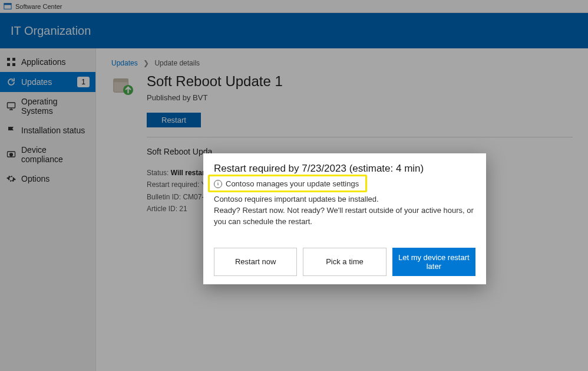 This screenshot has width=588, height=371. Describe the element at coordinates (292, 184) in the screenshot. I see `org-manages-text: Contoso manages your update settings` at that location.